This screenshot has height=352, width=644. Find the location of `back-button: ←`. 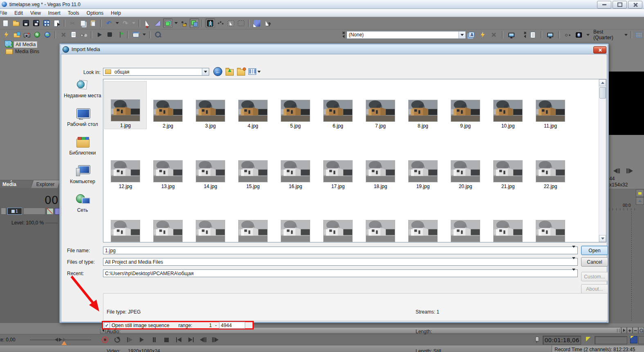

back-button: ← is located at coordinates (218, 72).